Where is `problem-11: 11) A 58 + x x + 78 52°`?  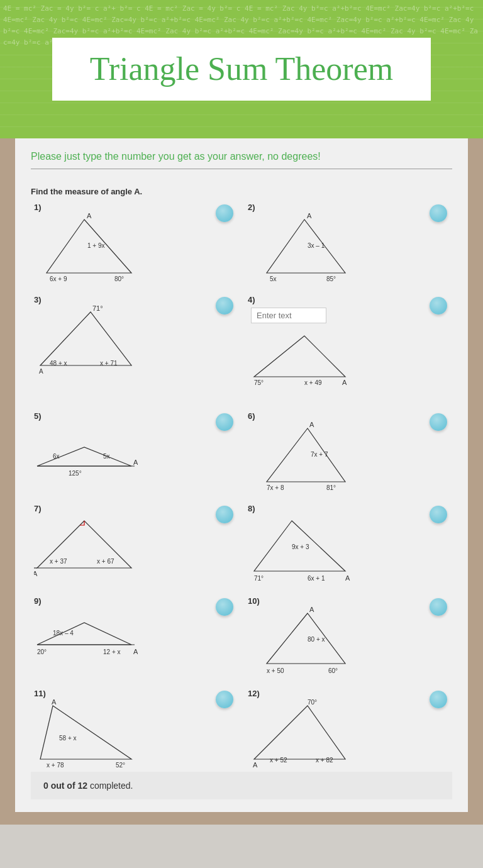 problem-11: 11) A 58 + x x + 78 52° is located at coordinates (135, 728).